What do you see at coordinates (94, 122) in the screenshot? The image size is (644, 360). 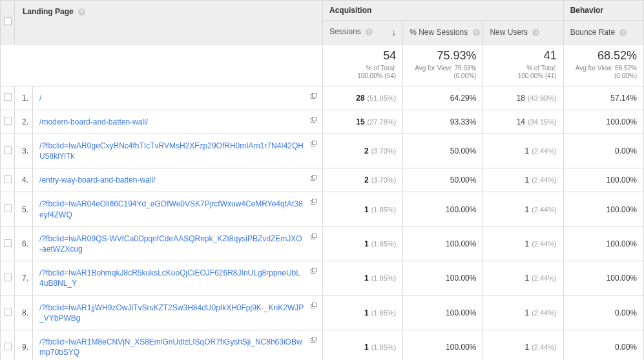 I see `landing-page-link: /modern-board-and-batten-wall/` at bounding box center [94, 122].